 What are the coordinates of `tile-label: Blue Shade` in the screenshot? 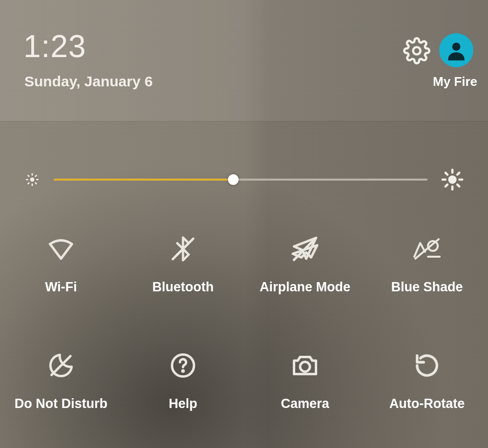 It's located at (427, 287).